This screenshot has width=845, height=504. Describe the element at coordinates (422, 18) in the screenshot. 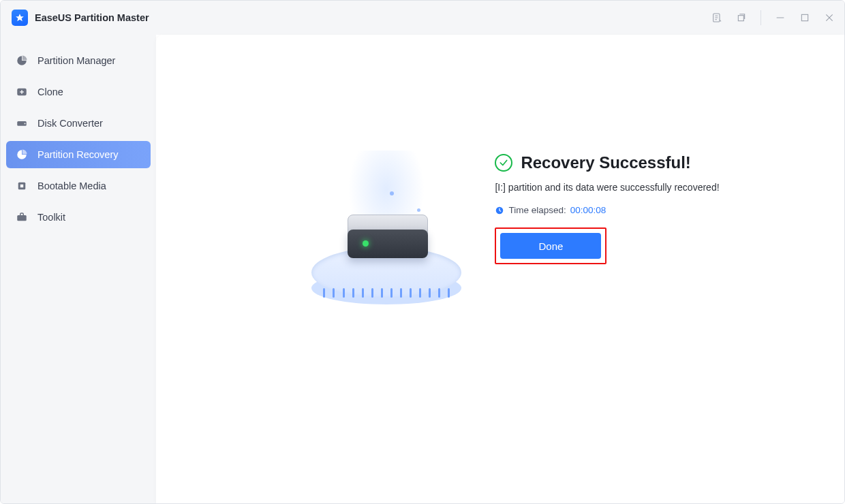

I see `title-bar: EaseUS Partition Master` at that location.